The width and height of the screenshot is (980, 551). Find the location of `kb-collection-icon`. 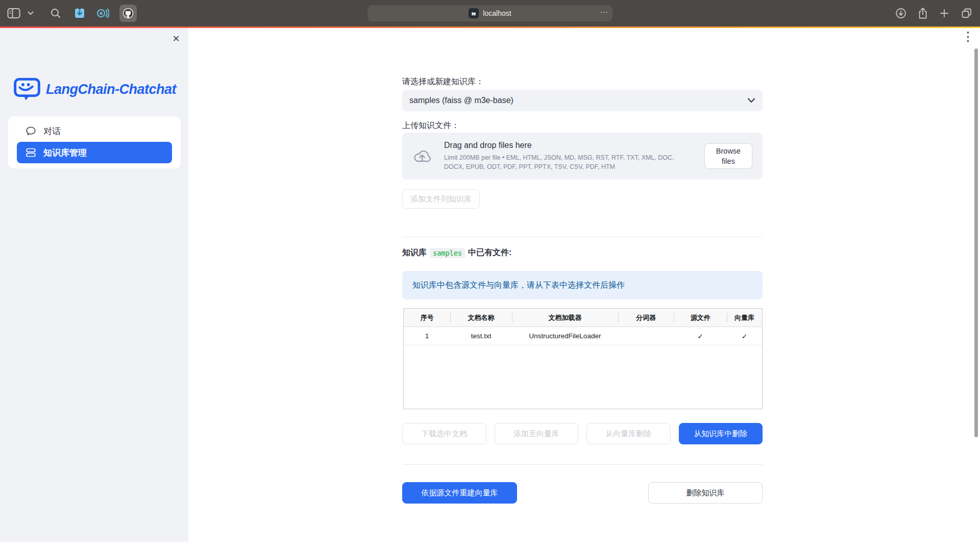

kb-collection-icon is located at coordinates (31, 153).